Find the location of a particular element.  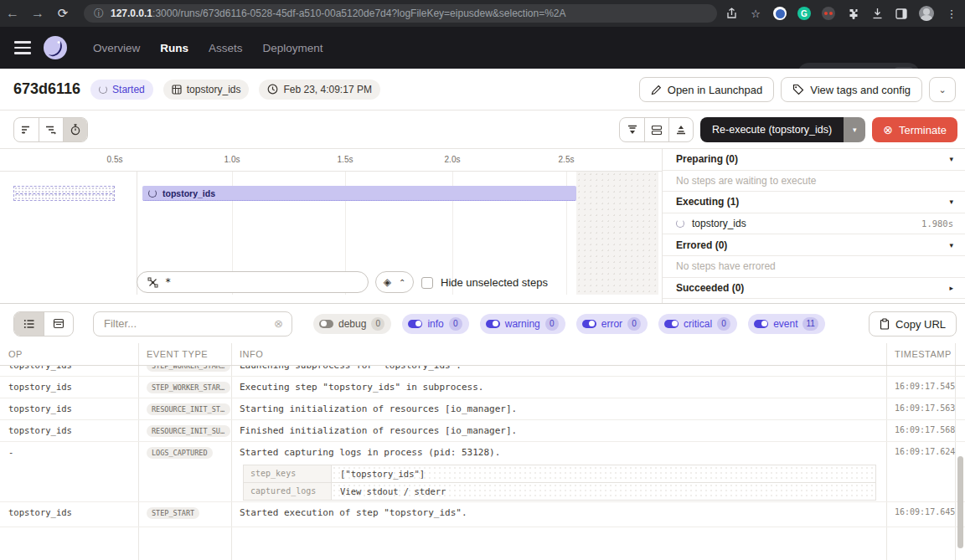

reexecute-button: Re-execute (topstory_ids) is located at coordinates (772, 130).